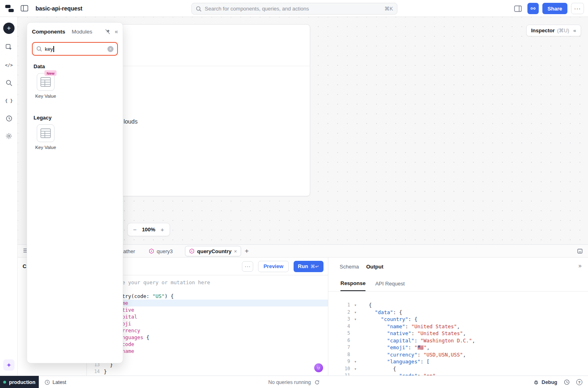  I want to click on response-json-viewer: 1▾{2▾ "data": {3▾ "country": {4 "name": …, so click(458, 337).